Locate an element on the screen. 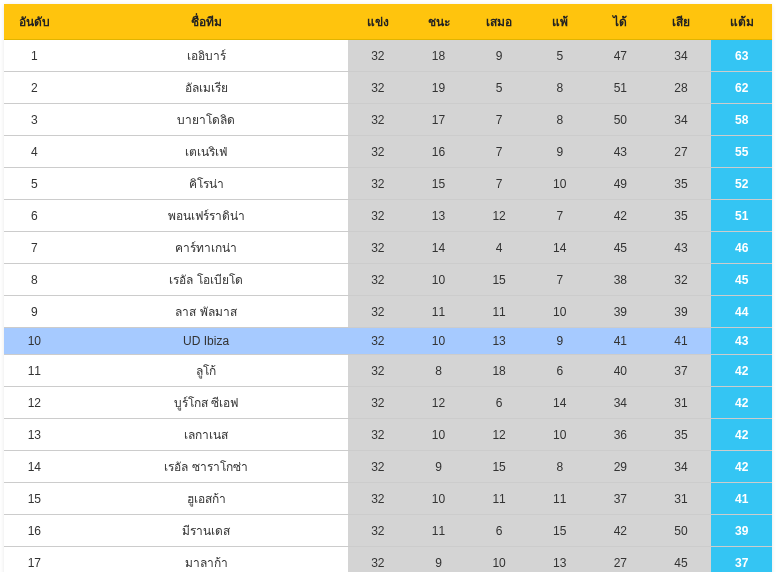  cell-gf: 38 is located at coordinates (620, 280).